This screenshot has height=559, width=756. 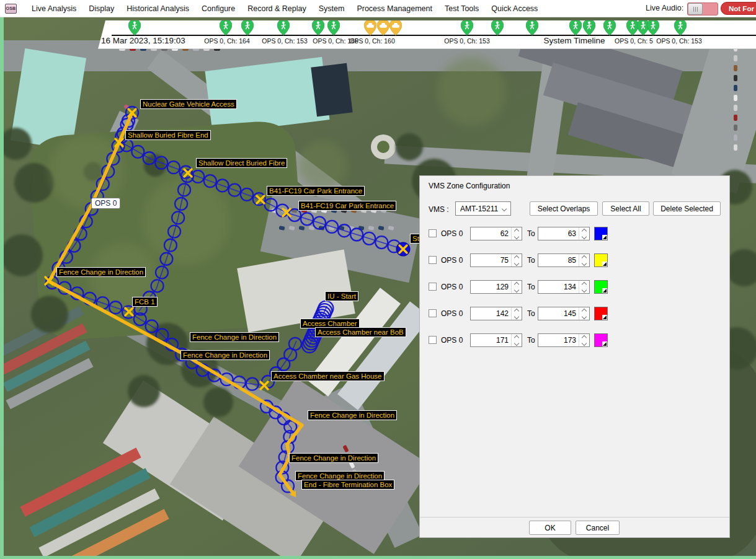 I want to click on system-timeline: 16 Mar 2023, 15:19:03 OPS 0, Ch: 164OPS …, so click(x=427, y=35).